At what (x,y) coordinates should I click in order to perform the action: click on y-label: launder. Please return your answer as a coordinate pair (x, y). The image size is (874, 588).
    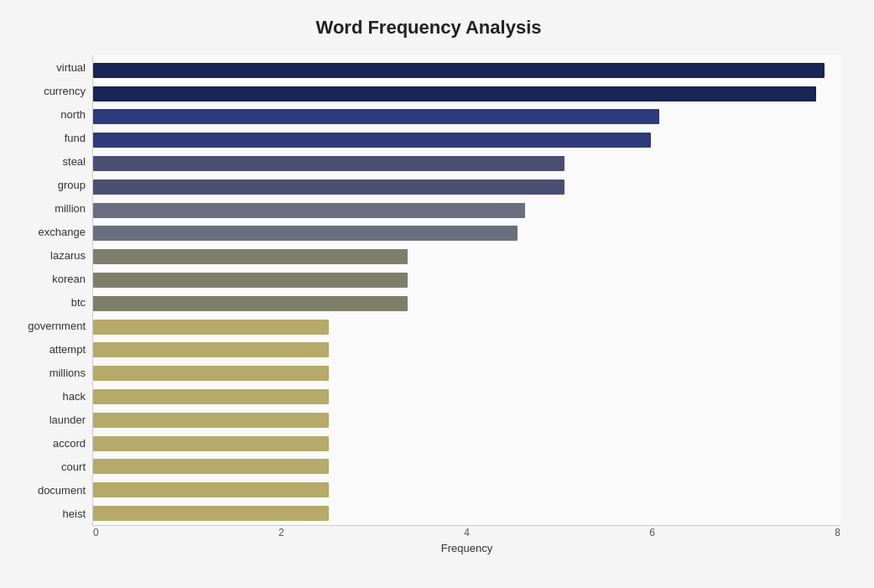
    Looking at the image, I should click on (67, 419).